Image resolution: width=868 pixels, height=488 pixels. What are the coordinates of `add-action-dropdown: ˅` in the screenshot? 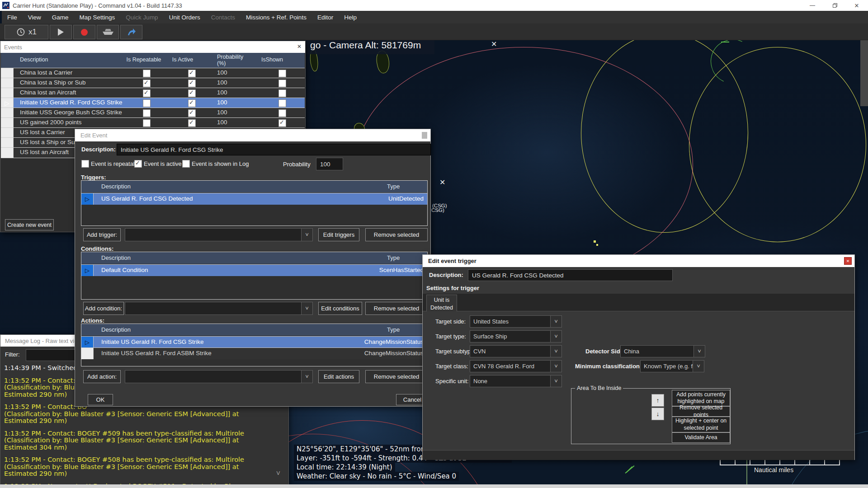 It's located at (219, 377).